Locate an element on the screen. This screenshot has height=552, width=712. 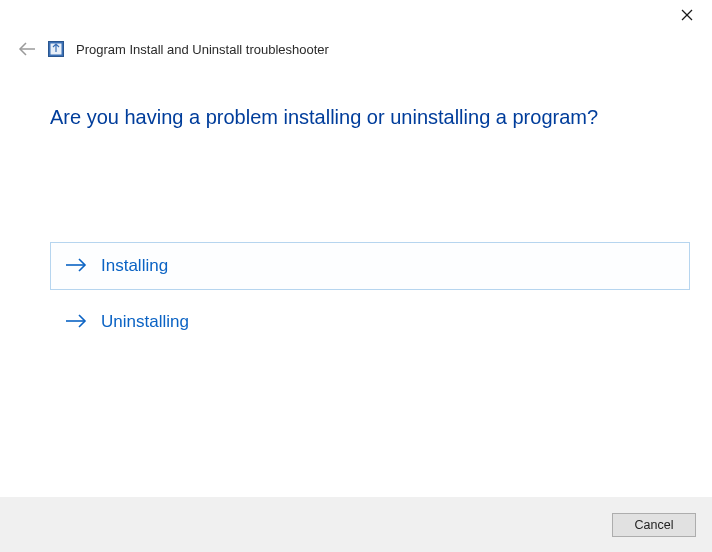
page-heading: Are you having a problem installing or u… is located at coordinates (372, 117).